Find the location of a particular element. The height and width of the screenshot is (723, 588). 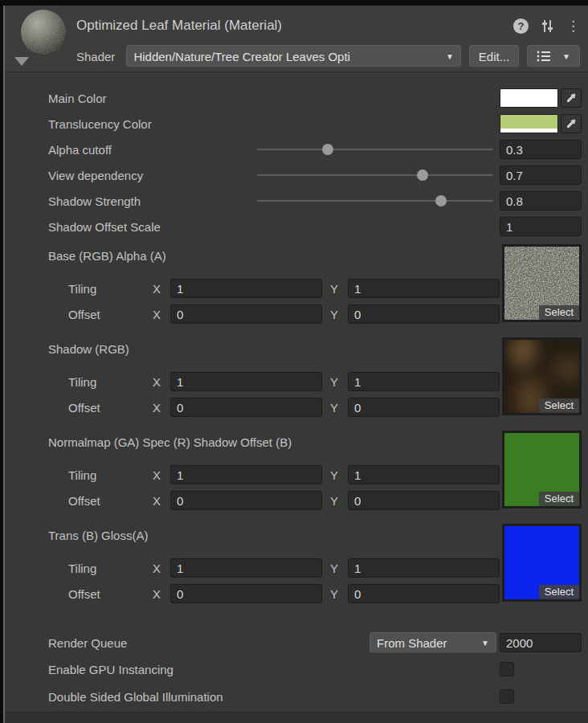

translucency-color-row: Translucency Color is located at coordinates (296, 124).